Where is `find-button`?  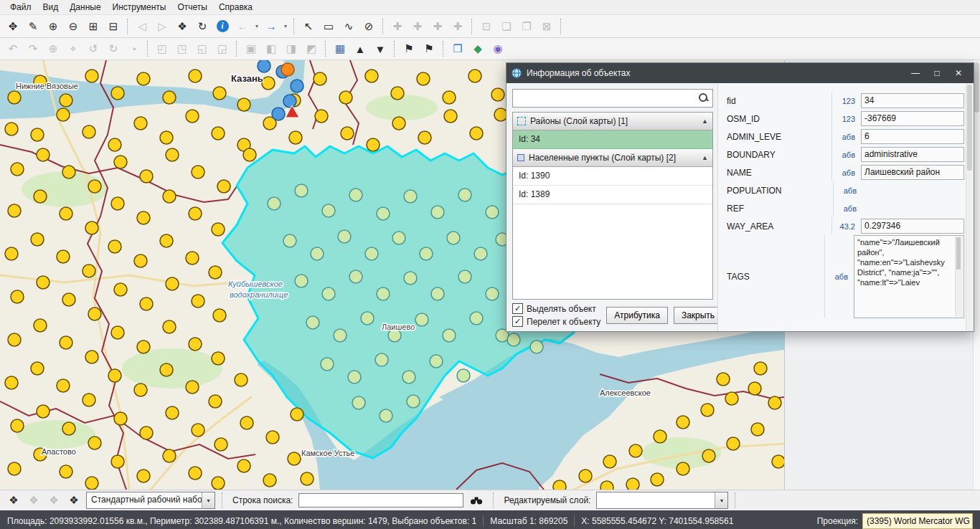
find-button is located at coordinates (476, 500).